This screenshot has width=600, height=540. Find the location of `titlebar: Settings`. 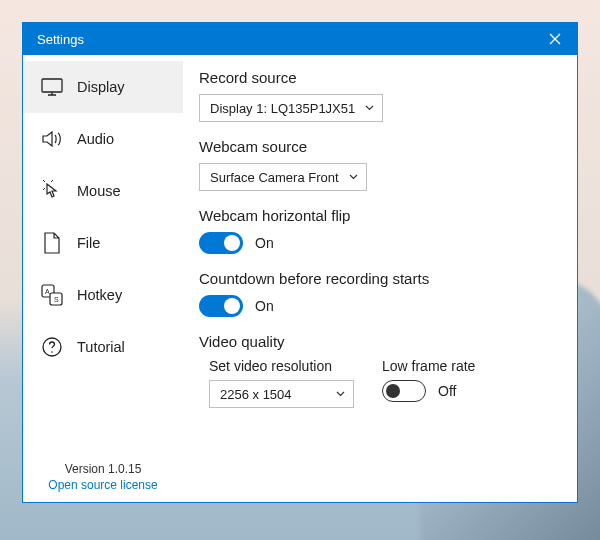

titlebar: Settings is located at coordinates (300, 39).